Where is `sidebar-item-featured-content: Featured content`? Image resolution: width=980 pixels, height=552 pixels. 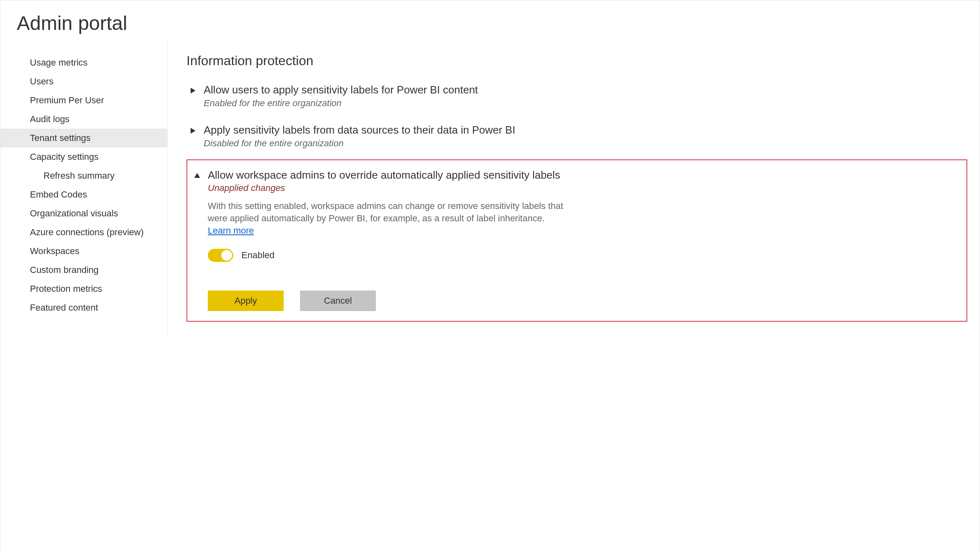 sidebar-item-featured-content: Featured content is located at coordinates (84, 308).